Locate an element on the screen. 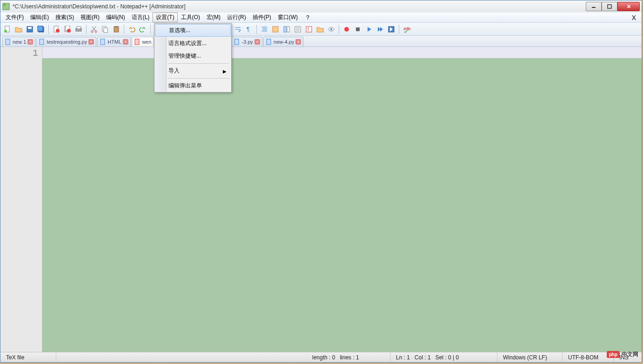 This screenshot has height=364, width=643. menu-search: 搜索(S) is located at coordinates (65, 18).